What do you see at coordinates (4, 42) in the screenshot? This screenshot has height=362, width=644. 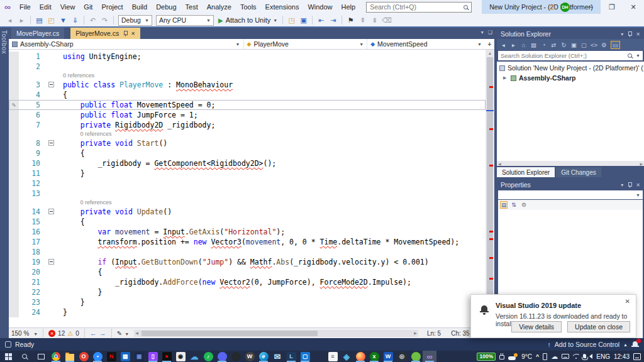 I see `toolbox-tab: Toolbox` at bounding box center [4, 42].